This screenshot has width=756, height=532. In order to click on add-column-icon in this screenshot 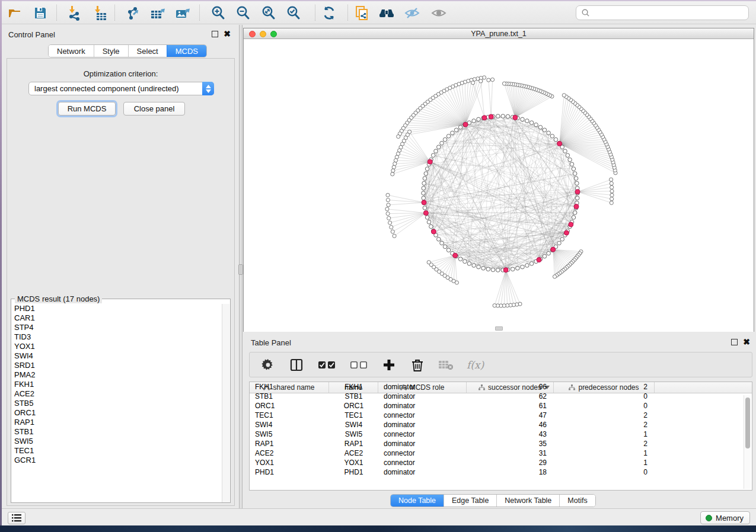, I will do `click(389, 365)`.